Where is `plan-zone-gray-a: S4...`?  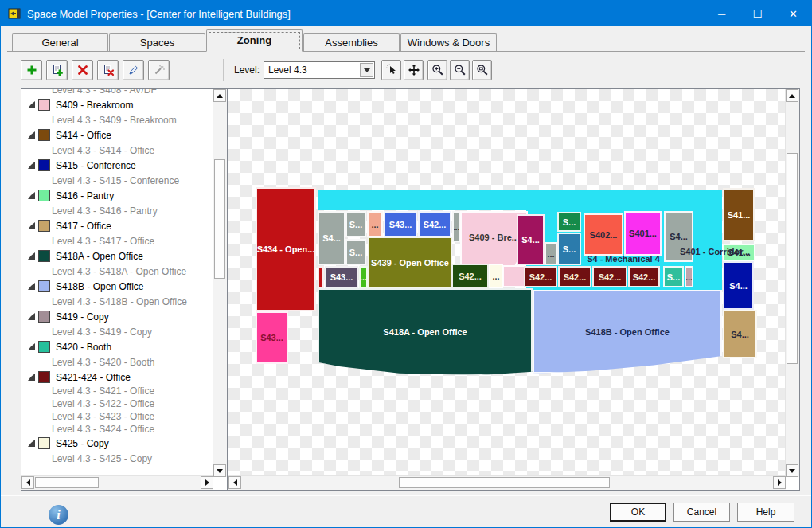
plan-zone-gray-a: S4... is located at coordinates (331, 238).